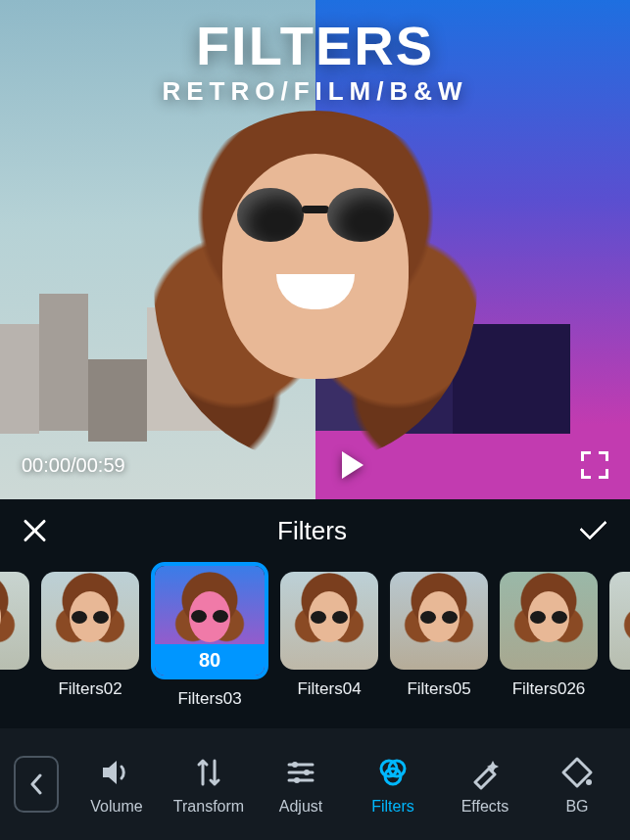 The image size is (630, 840). I want to click on tool-bg: BG, so click(577, 784).